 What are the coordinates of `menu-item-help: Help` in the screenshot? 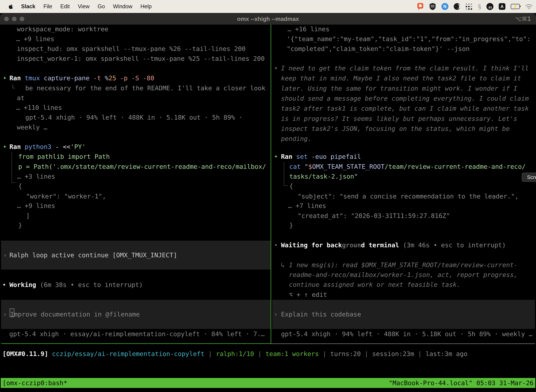 It's located at (146, 7).